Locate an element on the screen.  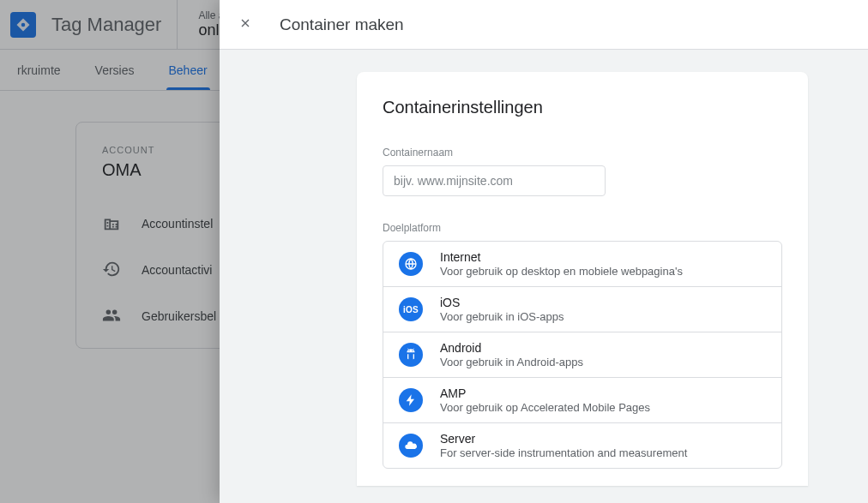
platform-option-android: Android Voor gebruik in Android-apps is located at coordinates (582, 355).